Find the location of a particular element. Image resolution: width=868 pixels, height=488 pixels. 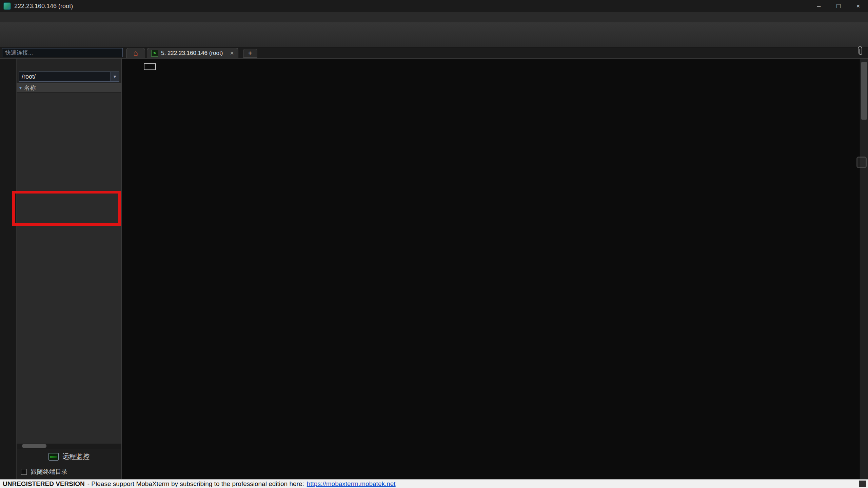

name-column-label: 名称 is located at coordinates (30, 88).